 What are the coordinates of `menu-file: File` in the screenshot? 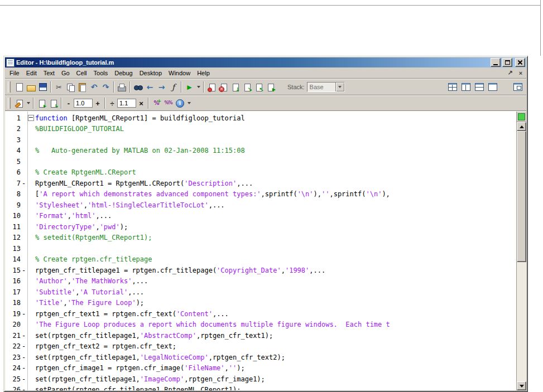 It's located at (15, 73).